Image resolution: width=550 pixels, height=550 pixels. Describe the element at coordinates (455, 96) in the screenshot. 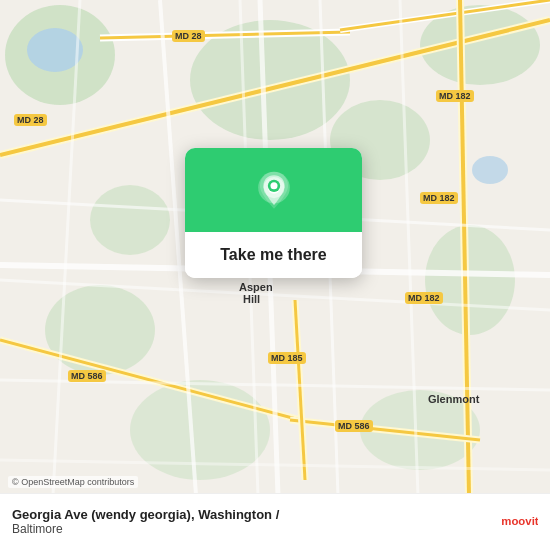

I see `road-label-md182-top: MD 182` at that location.